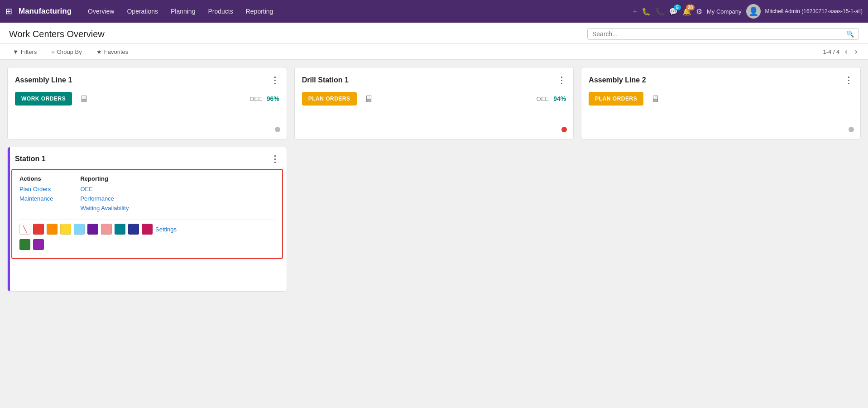 The height and width of the screenshot is (408, 868). I want to click on nav-reporting: Reporting, so click(260, 11).